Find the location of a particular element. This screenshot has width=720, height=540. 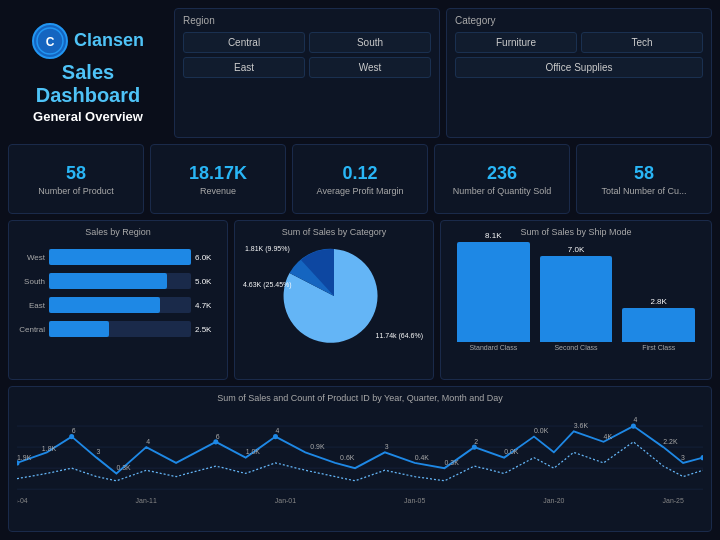

ann-21: 2.2K is located at coordinates (670, 442).